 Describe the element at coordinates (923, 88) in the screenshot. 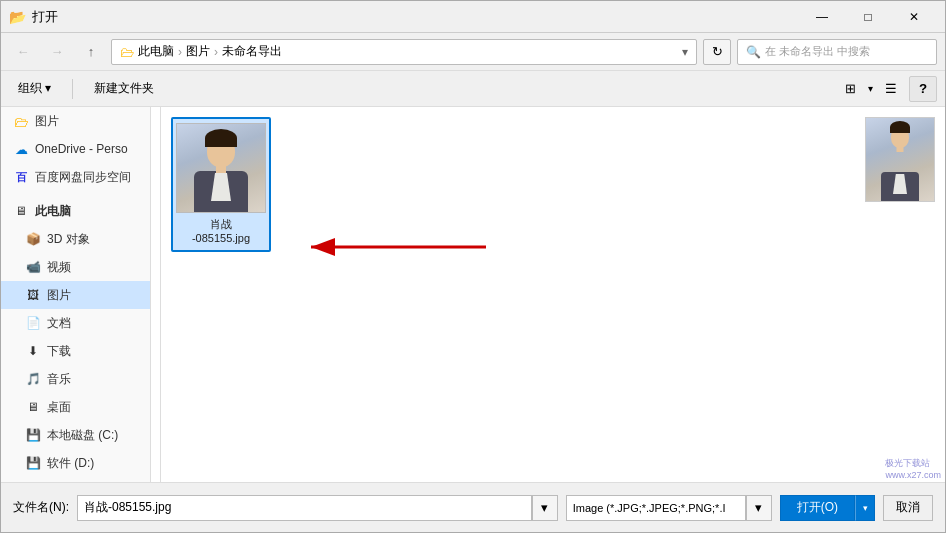

I see `help-icon: ?` at that location.